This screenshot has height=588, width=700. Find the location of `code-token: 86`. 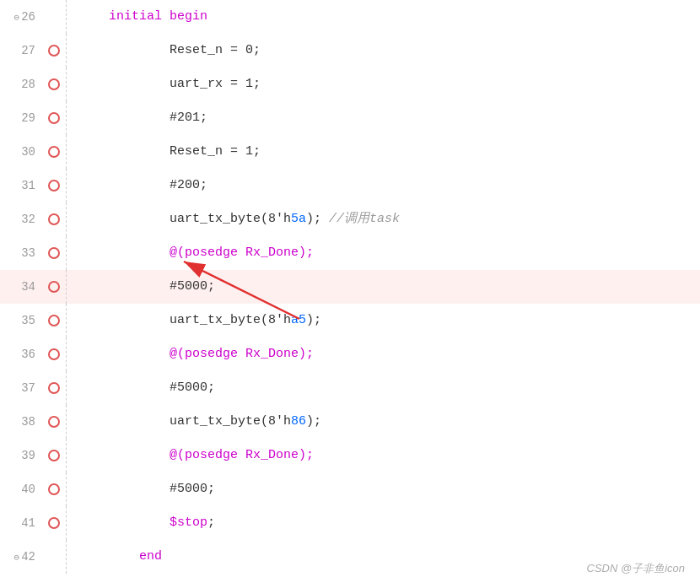

code-token: 86 is located at coordinates (299, 422).